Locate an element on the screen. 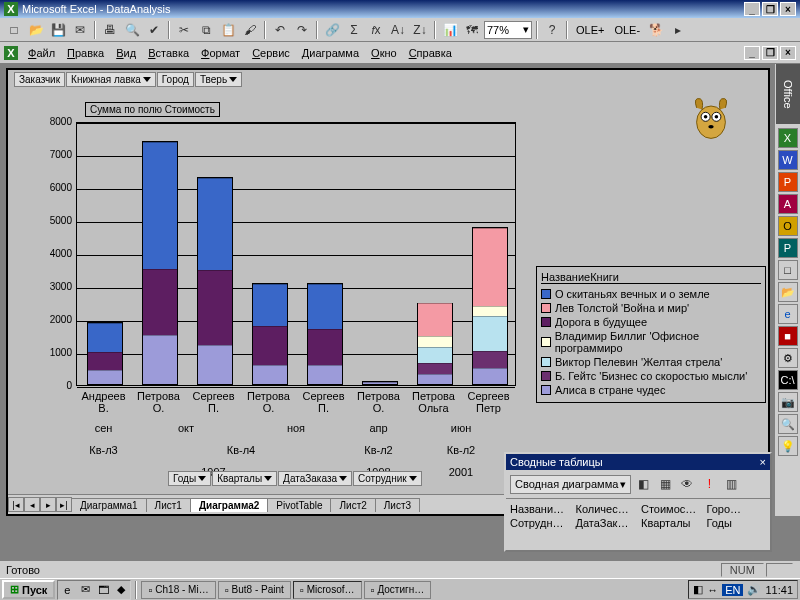 Image resolution: width=800 pixels, height=600 pixels. undo-icon: ↶ is located at coordinates (280, 30).